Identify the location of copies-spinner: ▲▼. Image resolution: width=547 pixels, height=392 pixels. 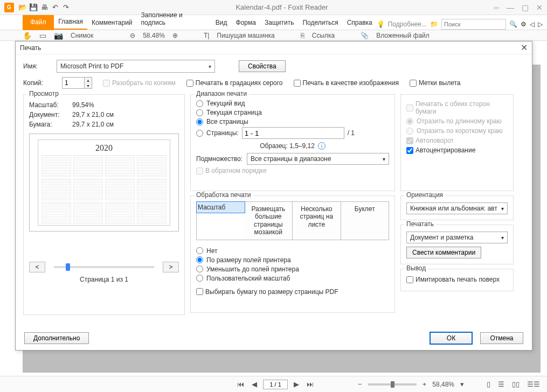
(77, 83).